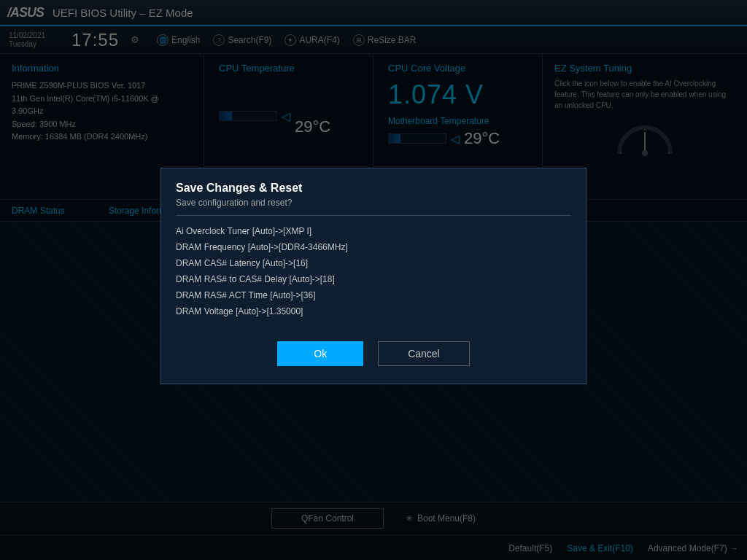 This screenshot has height=560, width=747. I want to click on list-item: DRAM CAS# Latency [Auto]->[16], so click(374, 263).